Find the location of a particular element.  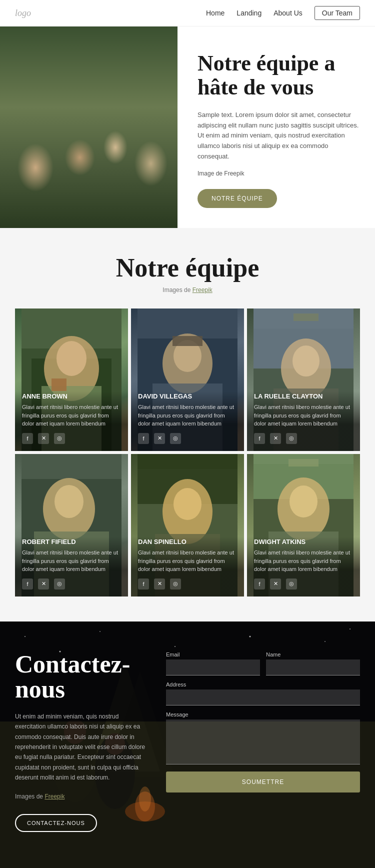

contact-left-panel: Contactez-nous Ut enim ad minim veniam, … is located at coordinates (80, 754).